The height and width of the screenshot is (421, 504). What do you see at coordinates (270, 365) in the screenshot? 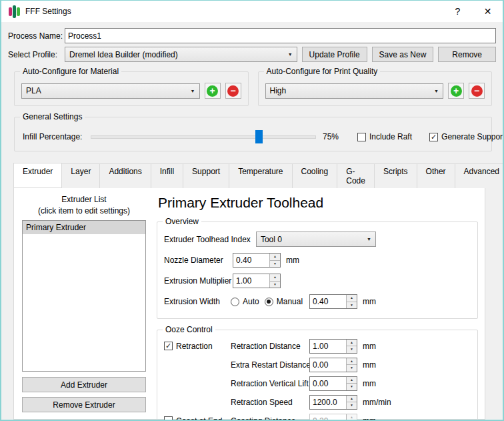
I see `extra-restart-distance-label: Extra Restart Distance` at bounding box center [270, 365].